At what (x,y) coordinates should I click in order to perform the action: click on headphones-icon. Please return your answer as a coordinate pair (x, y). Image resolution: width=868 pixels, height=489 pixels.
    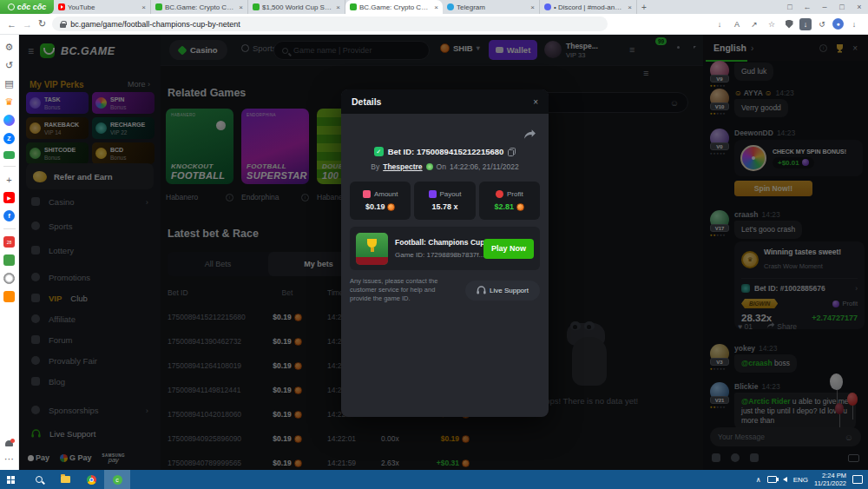
    Looking at the image, I should click on (481, 290).